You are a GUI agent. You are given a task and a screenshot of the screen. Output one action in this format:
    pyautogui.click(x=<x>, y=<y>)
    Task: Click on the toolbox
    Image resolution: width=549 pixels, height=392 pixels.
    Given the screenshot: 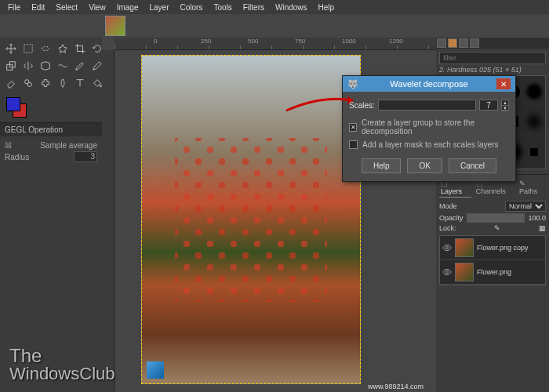 What is the action you would take?
    pyautogui.click(x=51, y=66)
    